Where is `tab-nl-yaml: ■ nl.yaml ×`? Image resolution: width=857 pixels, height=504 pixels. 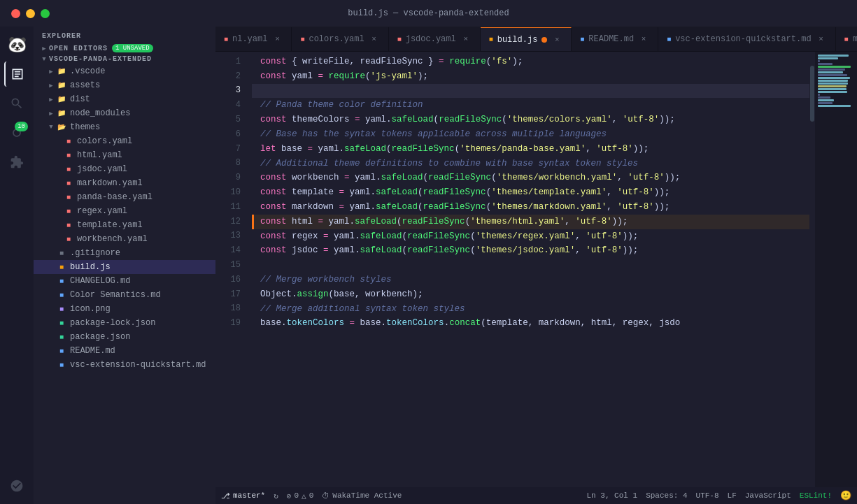 tab-nl-yaml: ■ nl.yaml × is located at coordinates (253, 39).